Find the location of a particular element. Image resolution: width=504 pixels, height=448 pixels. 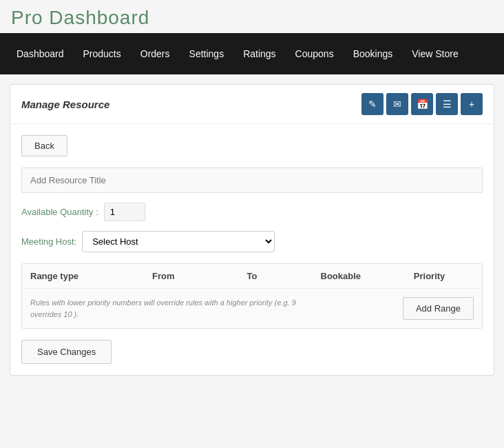

col-range-type: Range type is located at coordinates (74, 276).